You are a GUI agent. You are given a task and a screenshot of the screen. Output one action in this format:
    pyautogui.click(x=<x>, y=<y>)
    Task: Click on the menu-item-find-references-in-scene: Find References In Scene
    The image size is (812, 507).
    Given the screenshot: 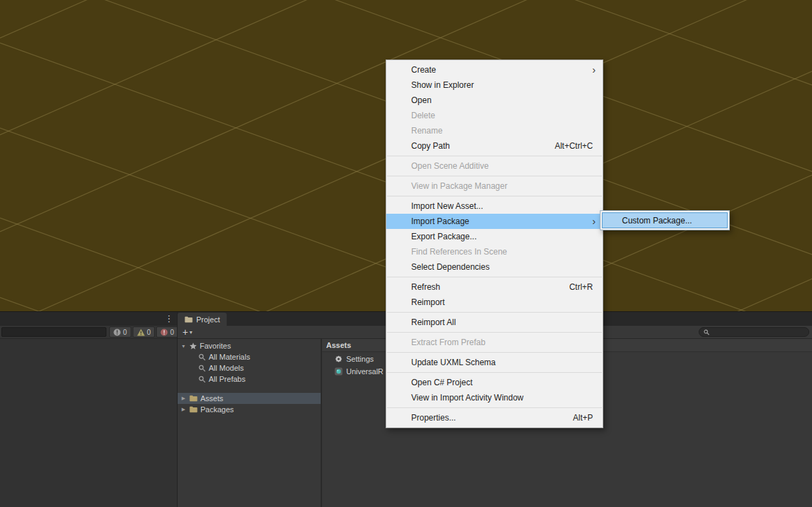 What is the action you would take?
    pyautogui.click(x=495, y=252)
    